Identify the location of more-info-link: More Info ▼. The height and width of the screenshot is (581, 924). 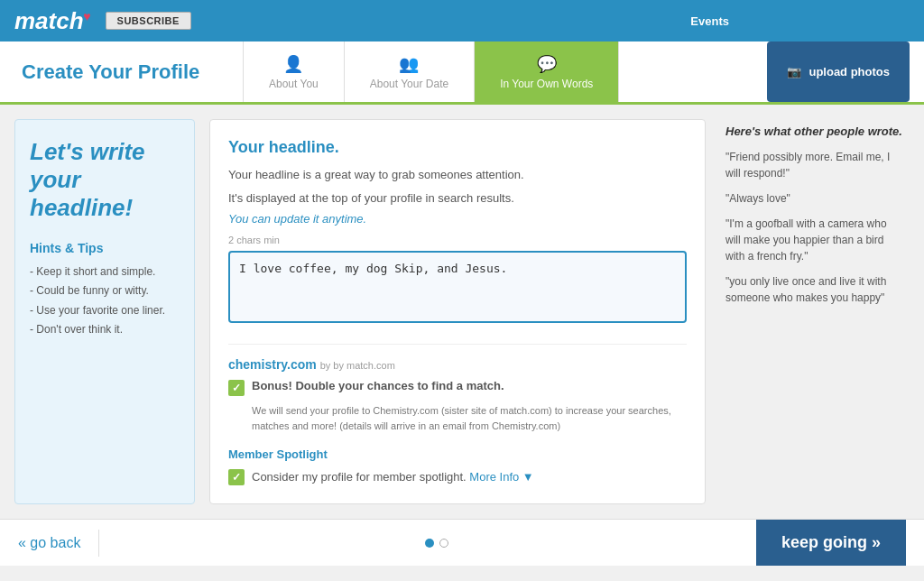
(502, 476).